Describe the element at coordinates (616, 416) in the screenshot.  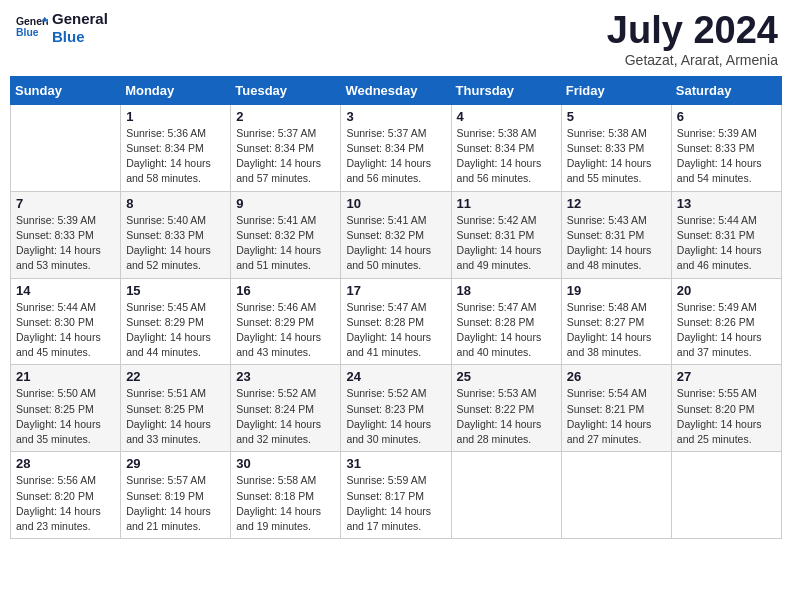
I see `day-info: Sunrise: 5:54 AMSunset: 8:21 PMDaylight:…` at that location.